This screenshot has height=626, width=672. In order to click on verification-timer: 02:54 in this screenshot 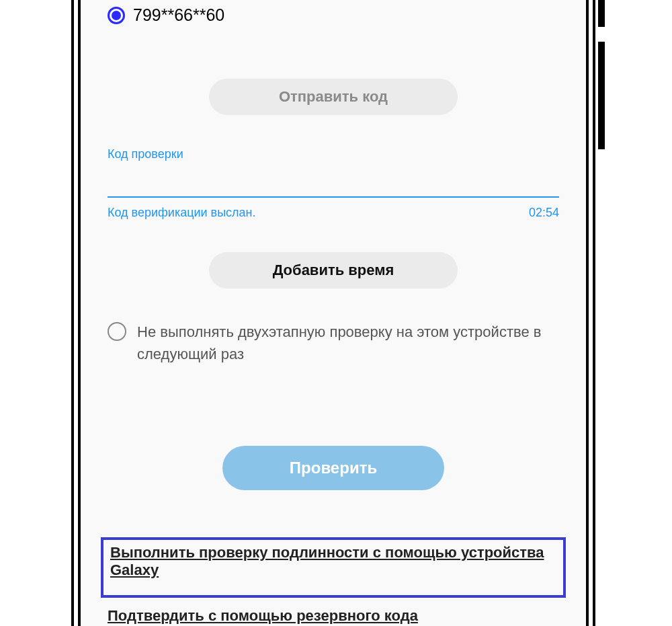, I will do `click(544, 212)`.